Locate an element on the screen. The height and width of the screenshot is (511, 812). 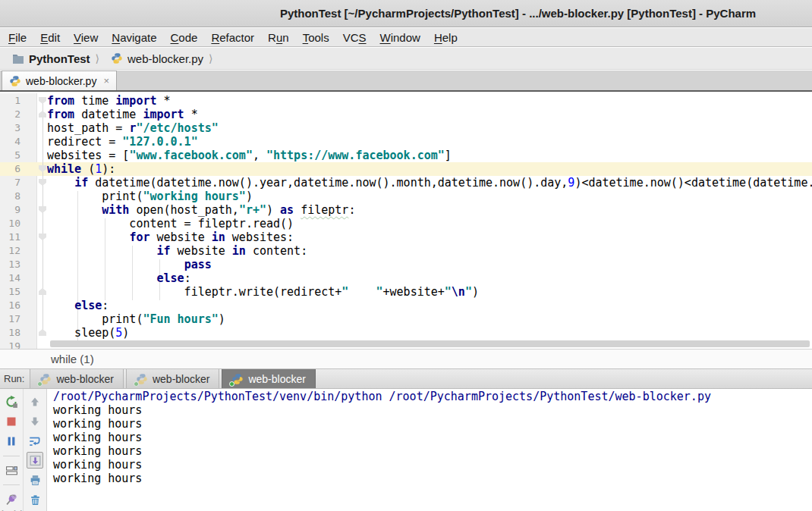
code-line: with open(host_path,"r+") as fileptr: is located at coordinates (430, 210).